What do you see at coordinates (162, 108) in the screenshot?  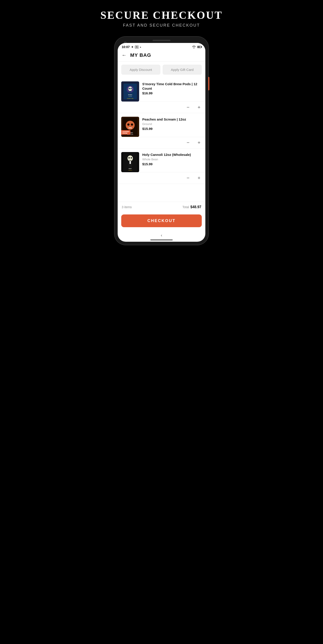 I see `qty-controls-smorey: − +` at bounding box center [162, 108].